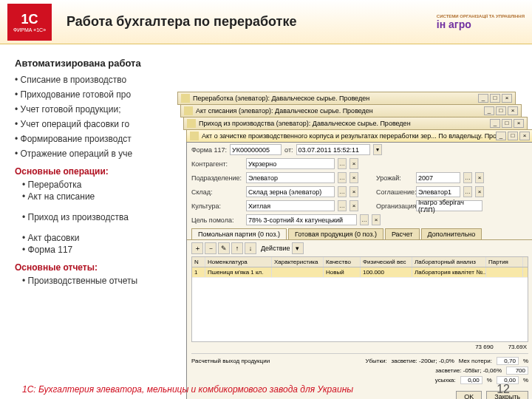  Describe the element at coordinates (30, 22) in the screenshot. I see `logo-1c: 1С ФИРМА «1С»` at that location.